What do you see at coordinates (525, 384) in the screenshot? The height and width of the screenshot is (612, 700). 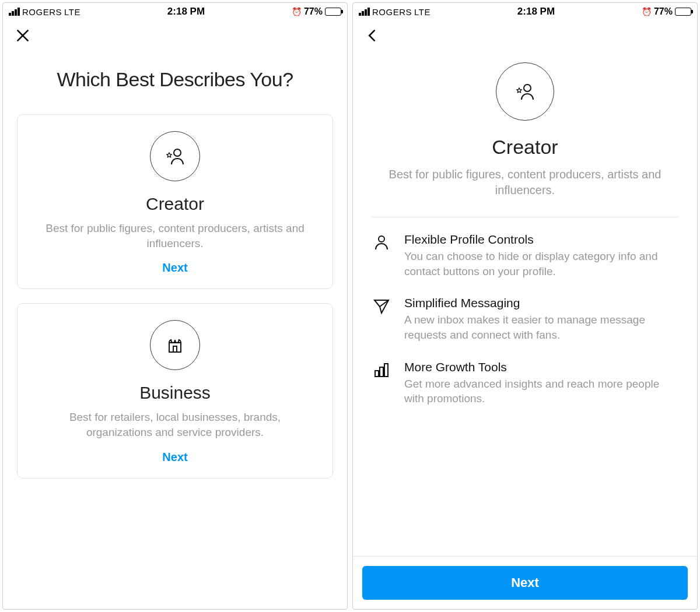 I see `feature-growth-tools: More Growth Tools Get more advanced insi…` at bounding box center [525, 384].